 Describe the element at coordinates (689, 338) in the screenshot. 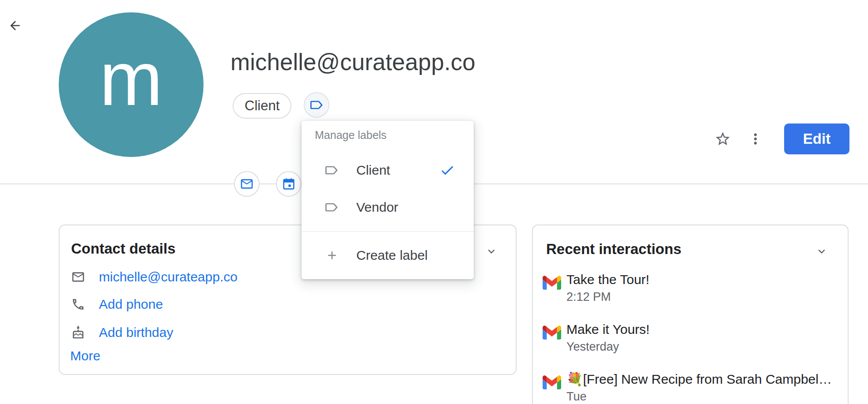

I see `interaction-item: Make it Yours! Yesterday` at that location.